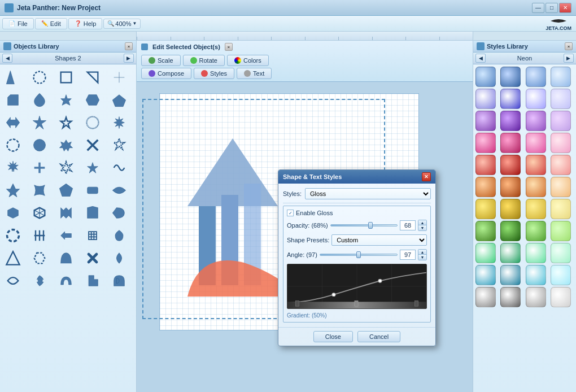 Image resolution: width=576 pixels, height=392 pixels. What do you see at coordinates (379, 337) in the screenshot?
I see `cancel-dialog-button: Cancel` at bounding box center [379, 337].